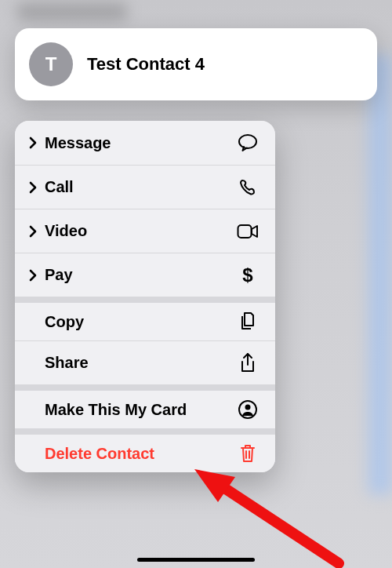 This screenshot has height=568, width=392. What do you see at coordinates (145, 406) in the screenshot?
I see `menu-item-make-my-card: Make This My Card` at bounding box center [145, 406].